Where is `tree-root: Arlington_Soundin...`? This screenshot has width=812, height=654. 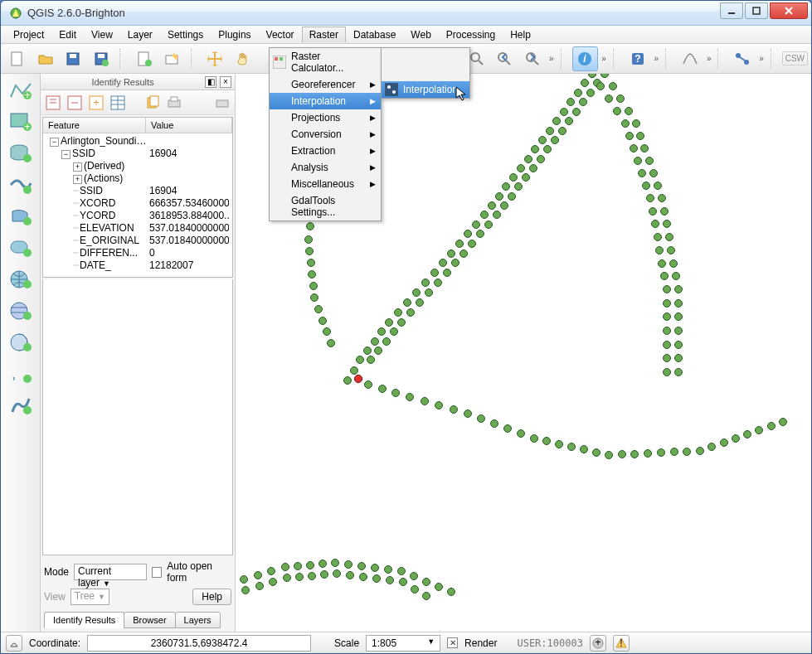 tree-root: Arlington_Soundin... is located at coordinates (105, 141).